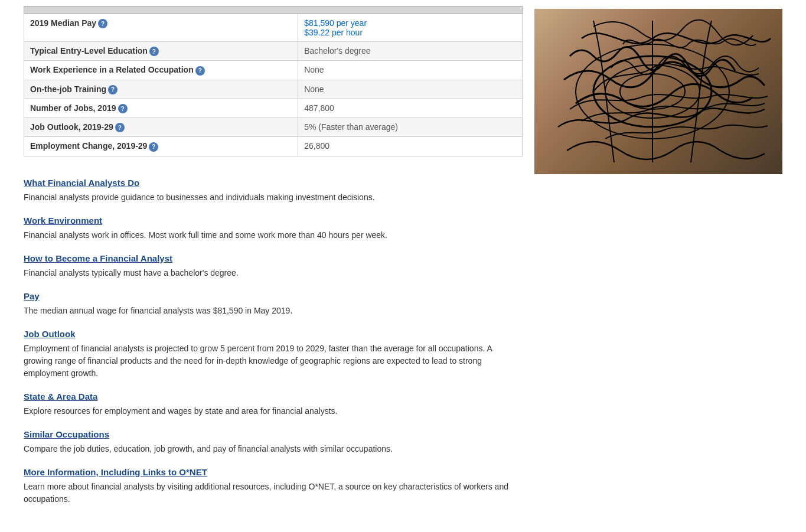 This screenshot has width=806, height=532. Describe the element at coordinates (116, 472) in the screenshot. I see `section-link-more-information: More Information, Including Links to O*N…` at that location.